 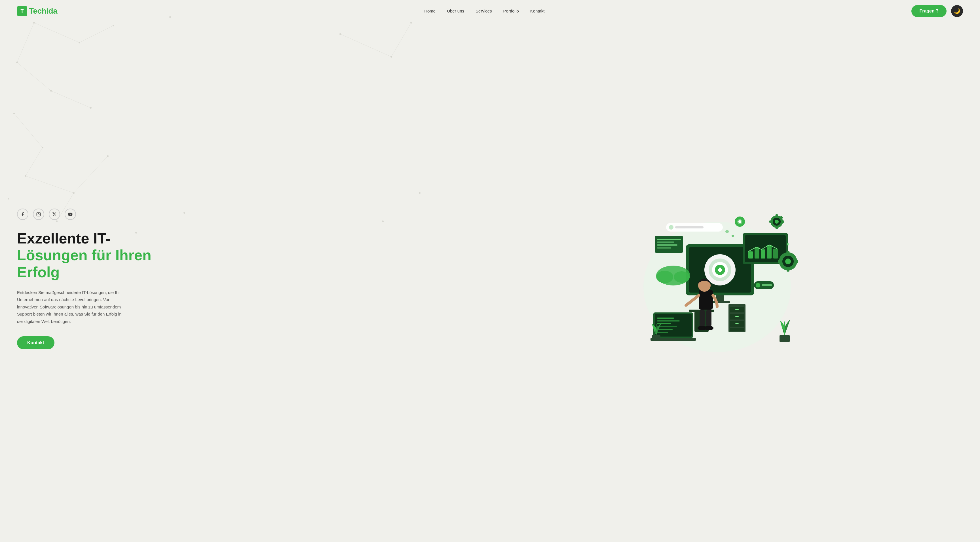 What do you see at coordinates (43, 11) in the screenshot?
I see `logo-text: Techida` at bounding box center [43, 11].